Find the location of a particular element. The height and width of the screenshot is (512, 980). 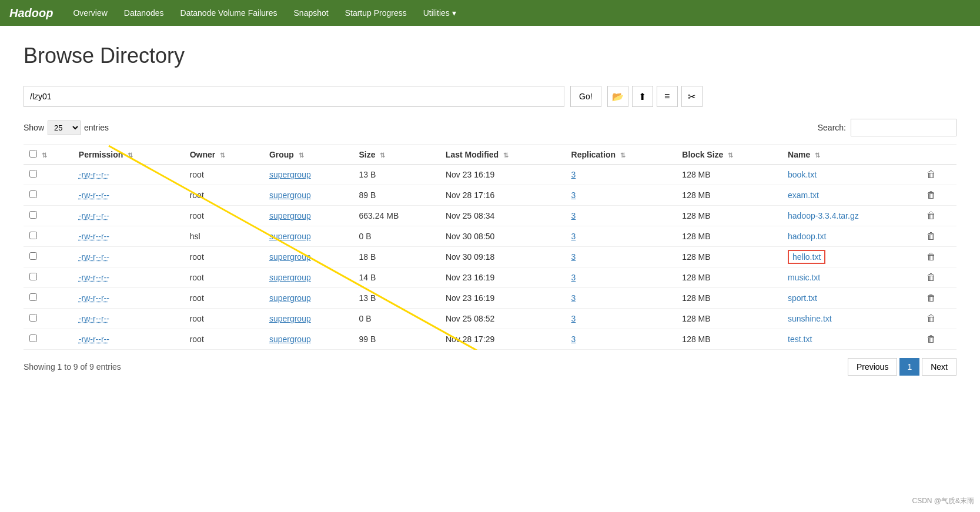

search-input is located at coordinates (904, 128).